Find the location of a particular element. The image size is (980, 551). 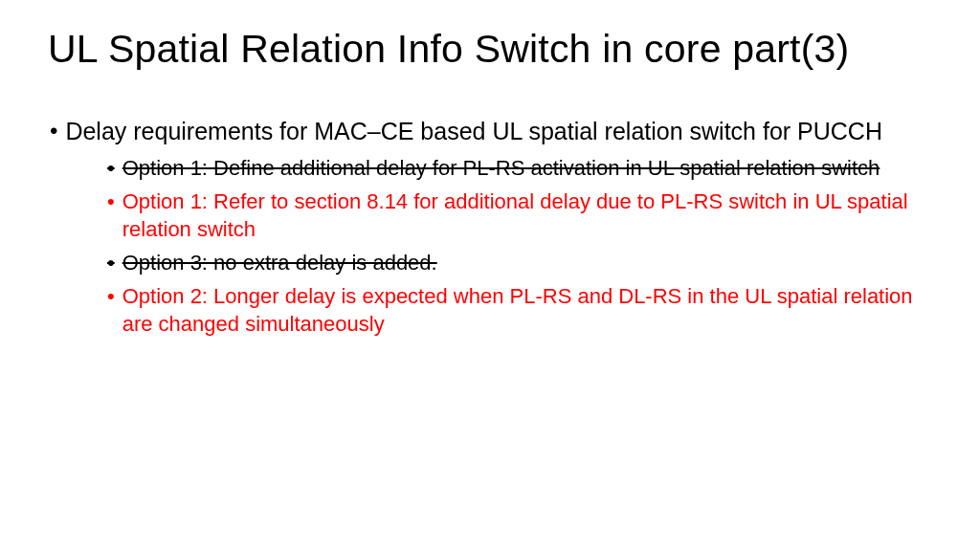

sub-bullet-text: Option 3: no extra delay is added. is located at coordinates (279, 262).